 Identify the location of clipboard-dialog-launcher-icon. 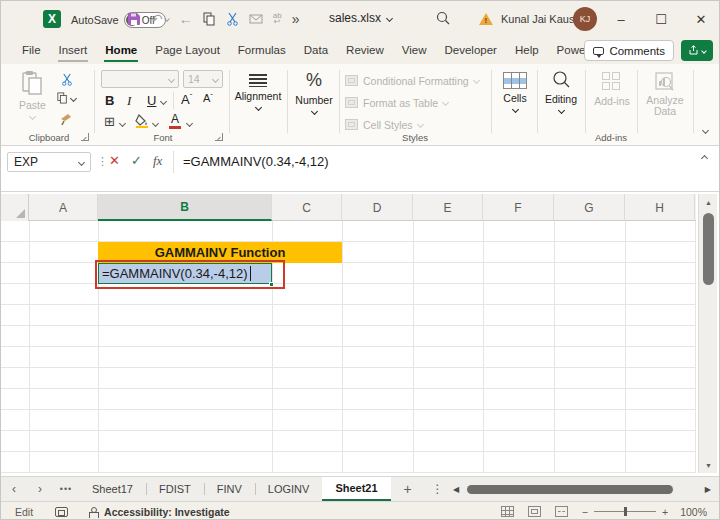
(85, 137).